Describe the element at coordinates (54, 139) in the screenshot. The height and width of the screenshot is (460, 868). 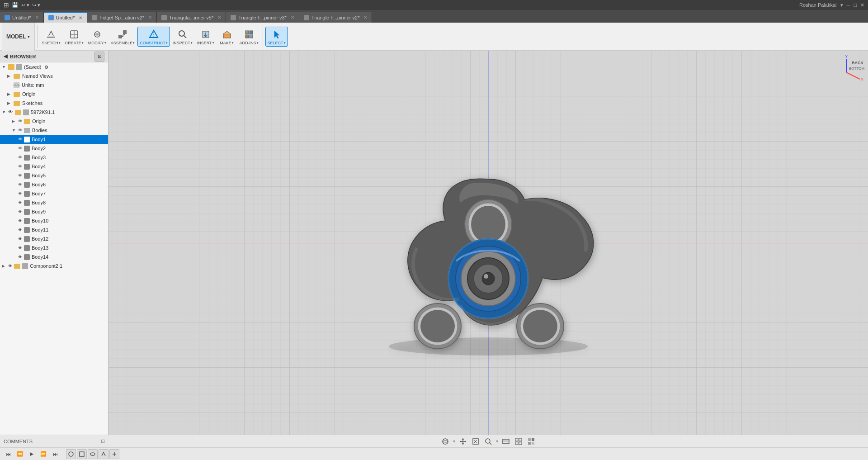
I see `tree-body1: 👁 Body1` at that location.